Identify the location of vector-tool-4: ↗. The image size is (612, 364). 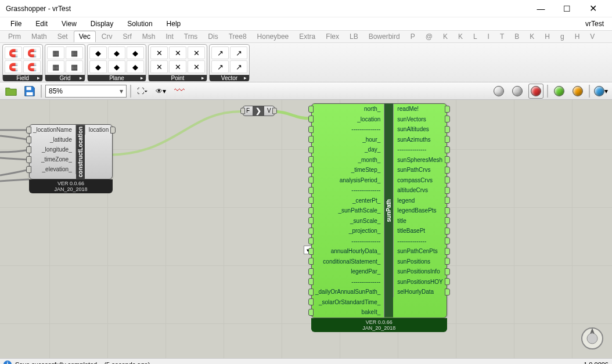
(239, 67).